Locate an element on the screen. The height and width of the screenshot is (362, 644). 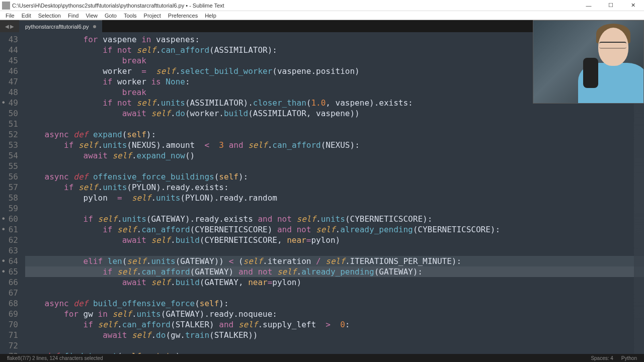
menu-bar: FileEditSelectionFindViewGotoToolsProjec… is located at coordinates (322, 16).